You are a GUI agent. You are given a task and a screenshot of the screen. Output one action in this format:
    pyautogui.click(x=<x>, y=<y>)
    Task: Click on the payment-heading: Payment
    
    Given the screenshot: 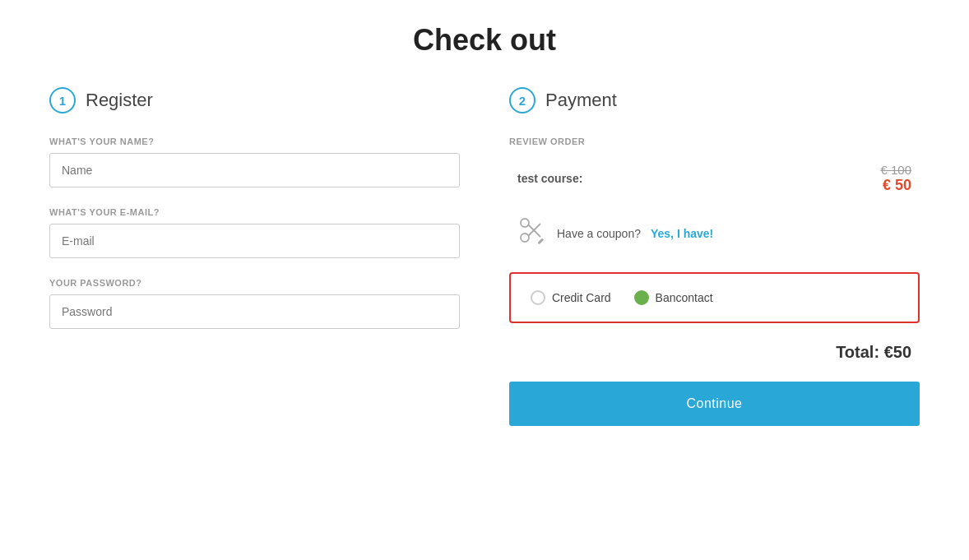 What is the action you would take?
    pyautogui.click(x=581, y=100)
    